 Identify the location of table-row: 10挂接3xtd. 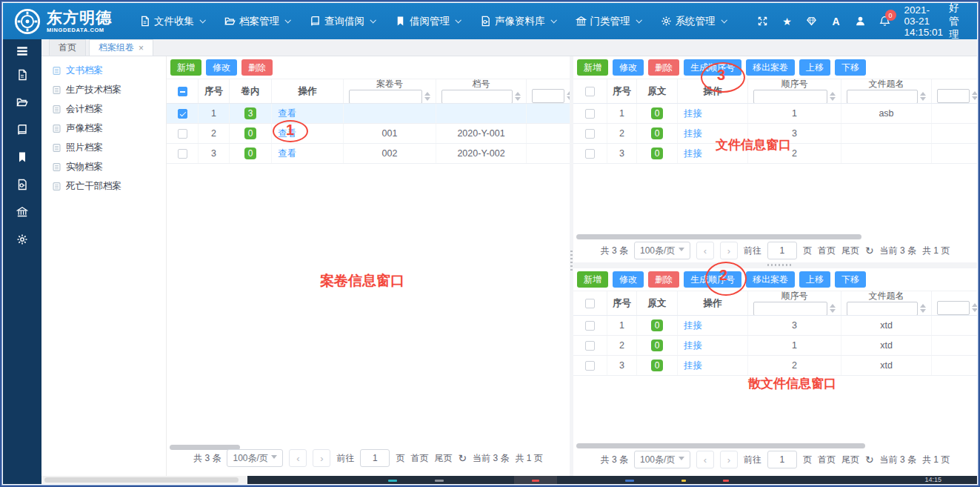
(775, 326).